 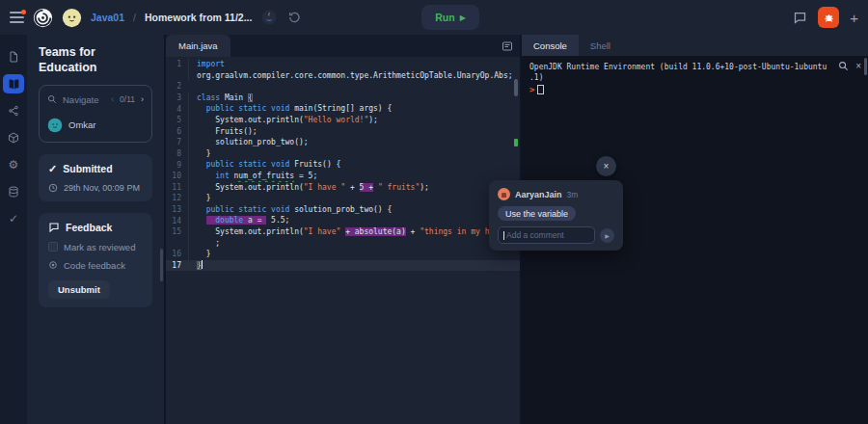 What do you see at coordinates (535, 235) in the screenshot?
I see `comment-input-placeholder: Add a comment` at bounding box center [535, 235].